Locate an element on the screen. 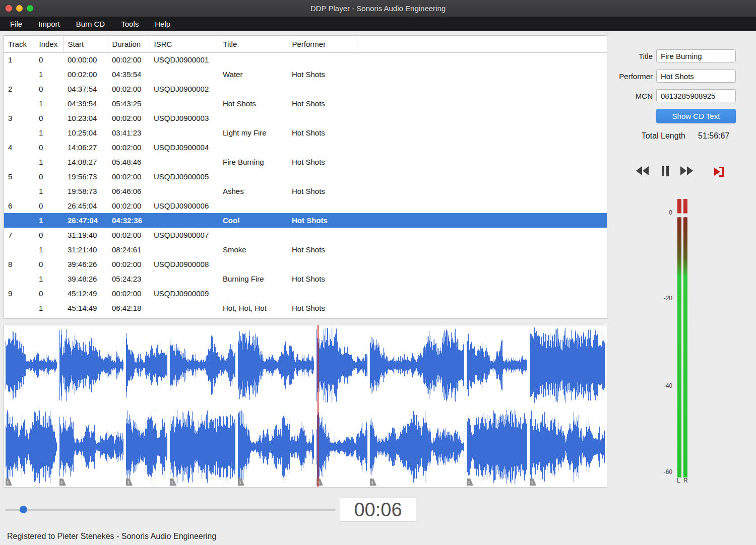 This screenshot has width=756, height=545. play-to-end-button is located at coordinates (720, 171).